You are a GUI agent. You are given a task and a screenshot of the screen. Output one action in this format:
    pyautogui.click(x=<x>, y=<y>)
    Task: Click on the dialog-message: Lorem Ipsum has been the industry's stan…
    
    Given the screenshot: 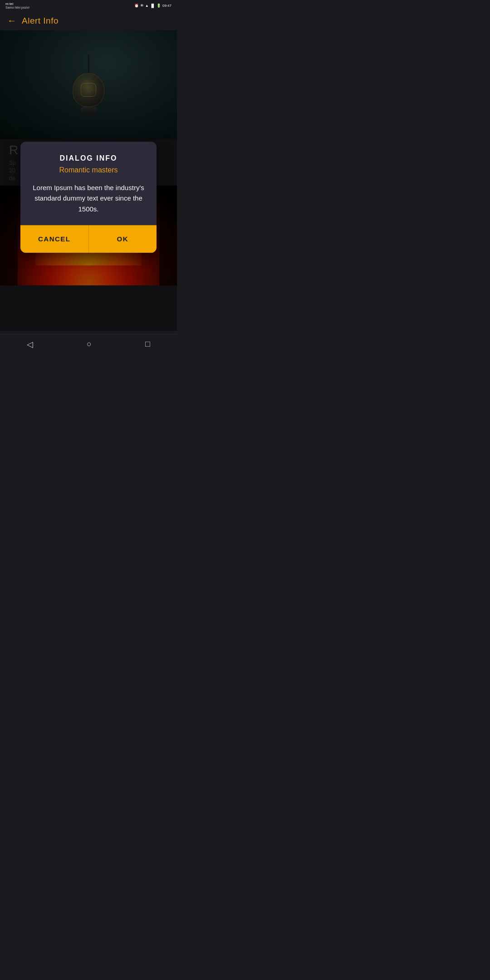 What is the action you would take?
    pyautogui.click(x=88, y=198)
    